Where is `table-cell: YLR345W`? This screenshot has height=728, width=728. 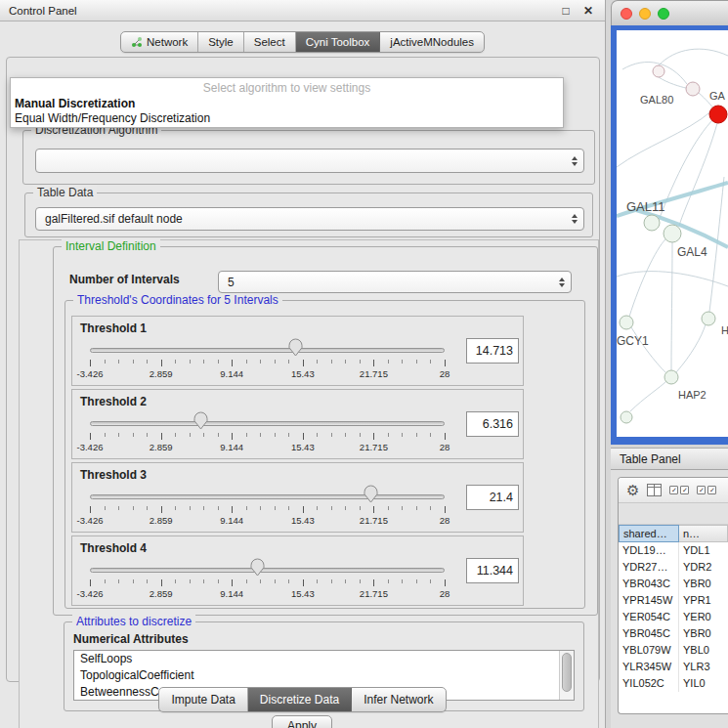 table-cell: YLR345W is located at coordinates (649, 666).